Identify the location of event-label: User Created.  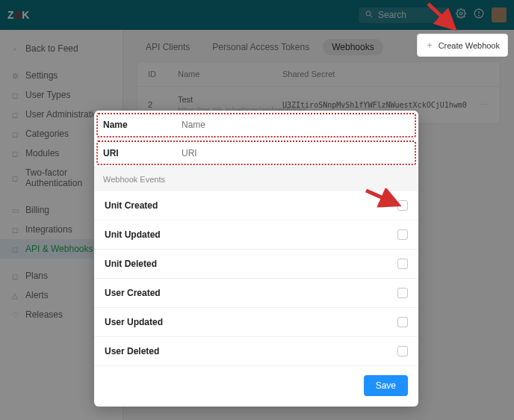
(133, 293).